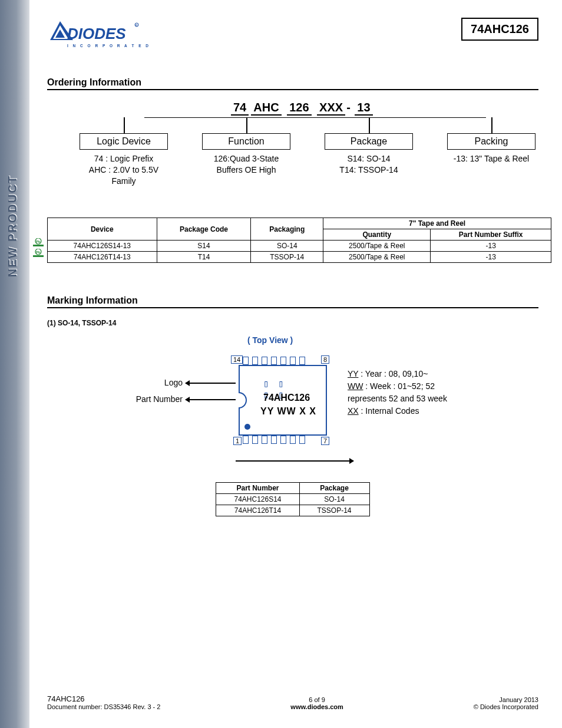 This screenshot has height=728, width=562. Describe the element at coordinates (204, 246) in the screenshot. I see `td-code: S14` at that location.